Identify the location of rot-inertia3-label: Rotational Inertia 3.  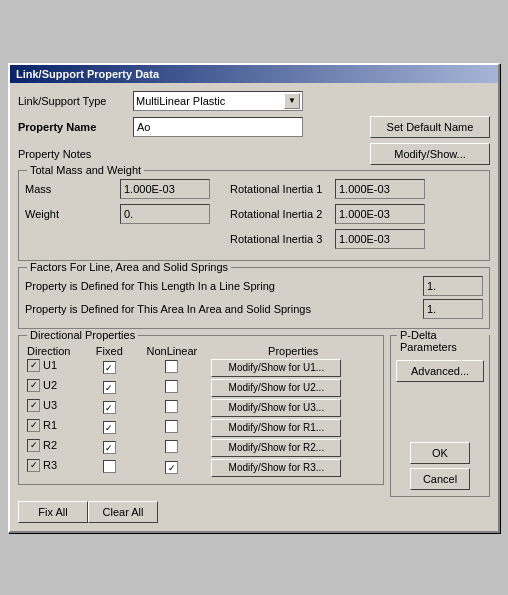
(282, 239).